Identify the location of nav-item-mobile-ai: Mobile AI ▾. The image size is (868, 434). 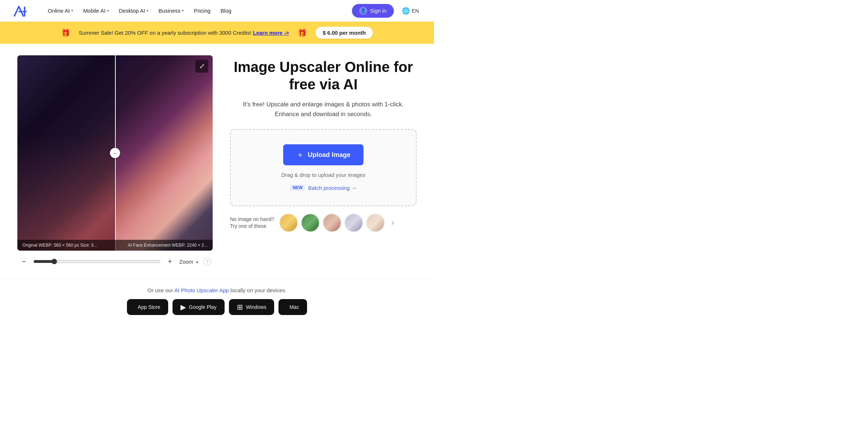
(96, 11).